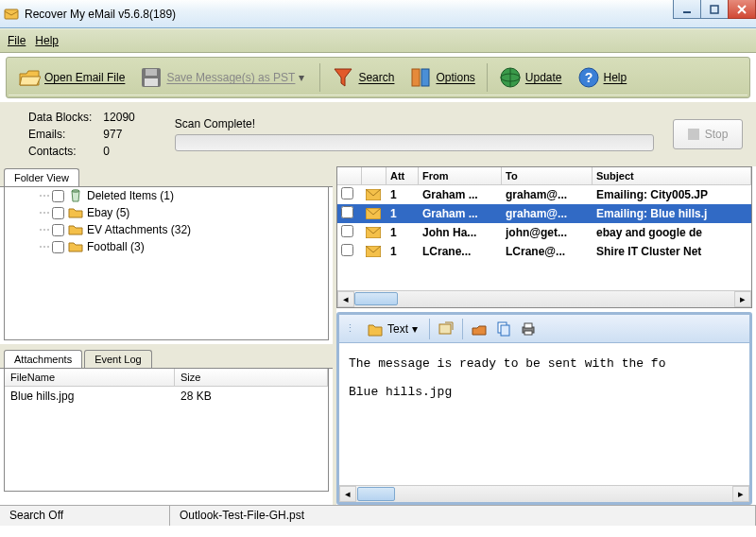  I want to click on stats-panel: Data Blocks:12090 Emails:977 Contacts:0, so click(87, 134).